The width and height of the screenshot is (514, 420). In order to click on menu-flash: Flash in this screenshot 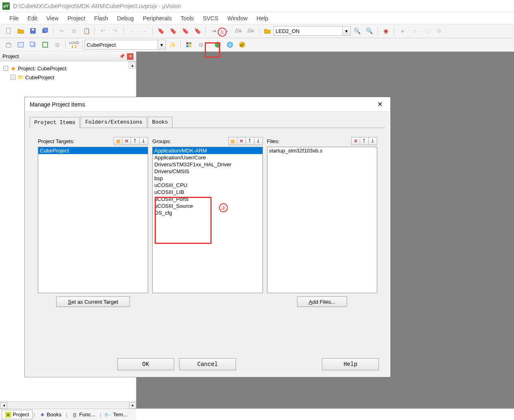, I will do `click(101, 18)`.